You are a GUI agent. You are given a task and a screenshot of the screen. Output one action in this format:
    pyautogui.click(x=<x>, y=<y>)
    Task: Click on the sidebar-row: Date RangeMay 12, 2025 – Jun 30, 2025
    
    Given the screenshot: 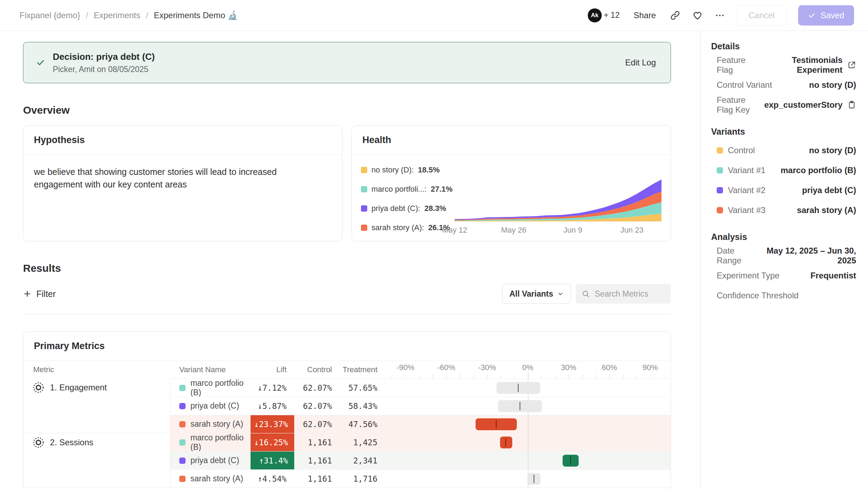 What is the action you would take?
    pyautogui.click(x=783, y=255)
    